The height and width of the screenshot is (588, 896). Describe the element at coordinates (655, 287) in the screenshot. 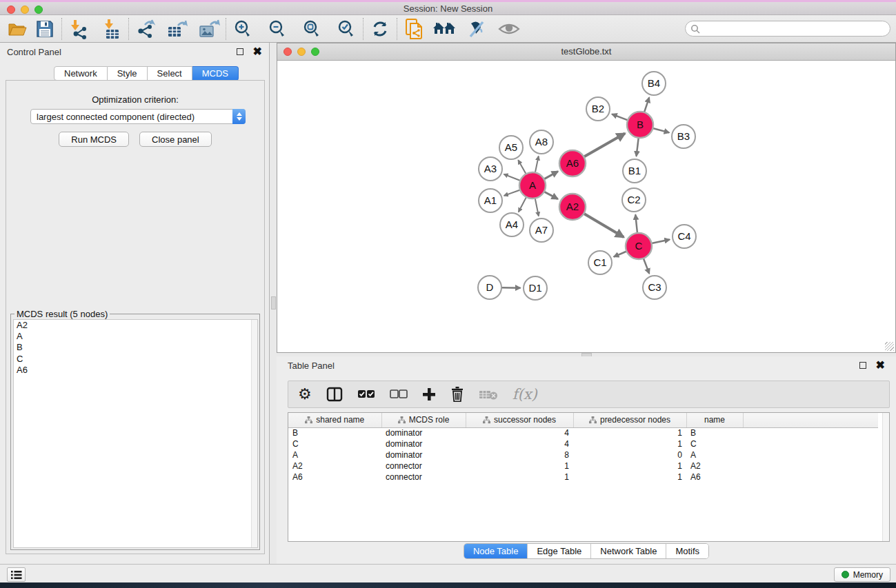

I see `node-C3: C3` at that location.